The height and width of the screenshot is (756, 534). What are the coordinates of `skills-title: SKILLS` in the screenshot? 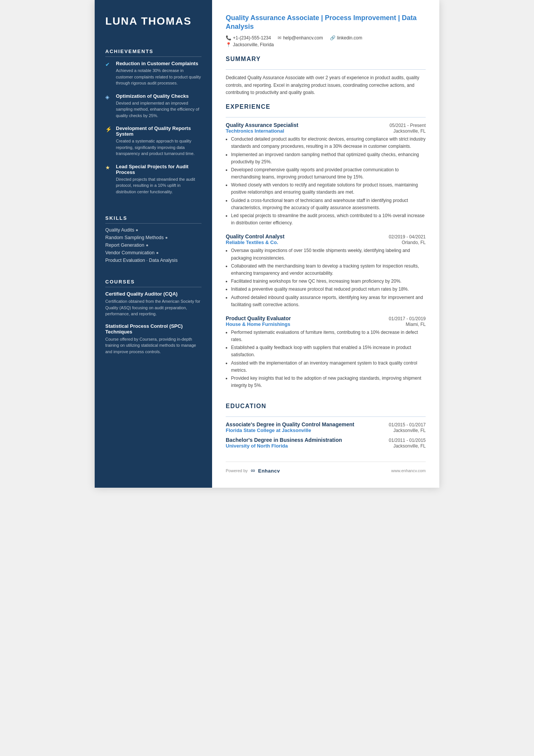 It's located at (153, 219).